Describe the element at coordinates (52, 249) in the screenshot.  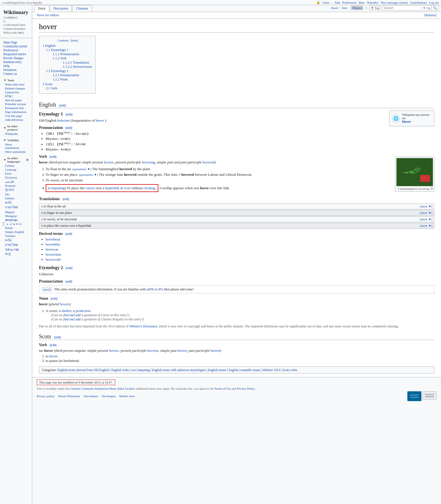
I see `hovercar-link: hovercar` at that location.